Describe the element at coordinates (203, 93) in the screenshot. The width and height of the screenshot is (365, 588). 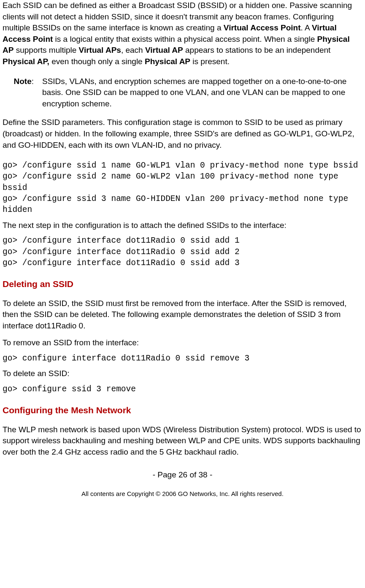
I see `note-body: SSIDs, VLANs, and encryption schemes are…` at that location.